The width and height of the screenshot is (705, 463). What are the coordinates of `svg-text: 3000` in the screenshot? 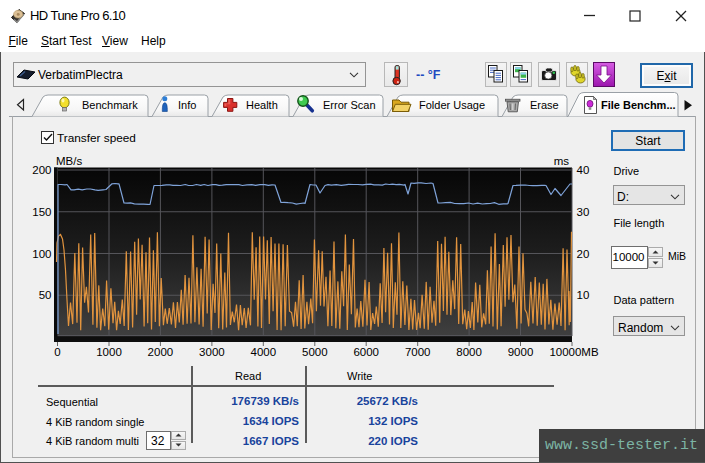 It's located at (212, 352).